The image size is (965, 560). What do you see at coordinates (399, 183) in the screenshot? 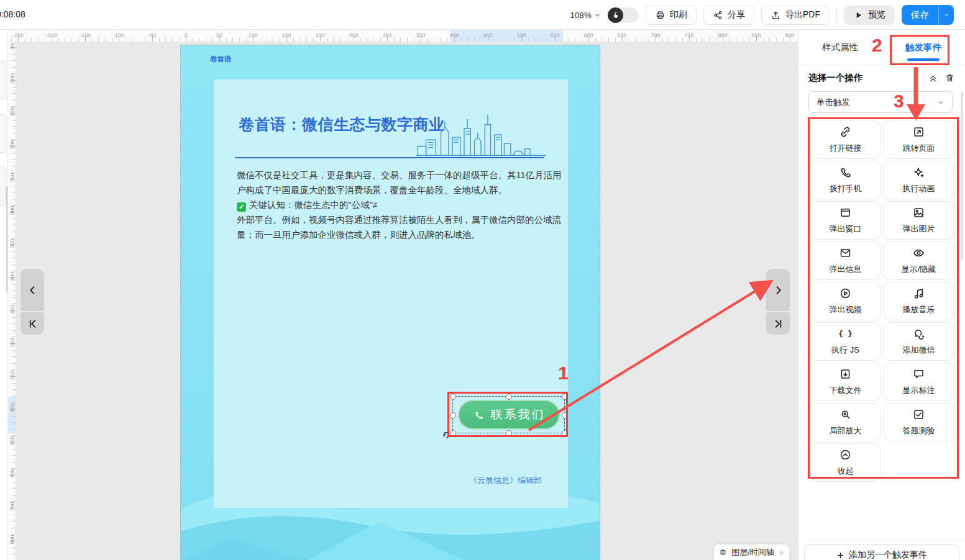
I see `paragraph-1: 微信不仅是社交工具，更是集内容、交易、服务于一体的超级平台。其11亿月活用户构成…` at bounding box center [399, 183].